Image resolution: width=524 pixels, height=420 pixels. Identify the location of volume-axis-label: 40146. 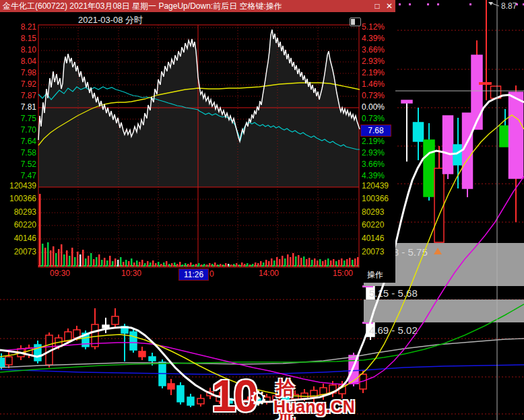
(19, 238).